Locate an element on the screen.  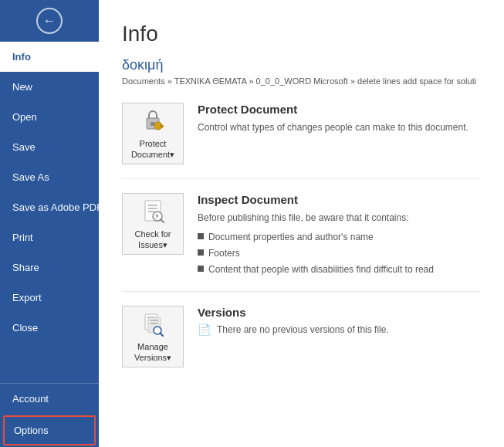
versions-heading: Versions is located at coordinates (340, 312).